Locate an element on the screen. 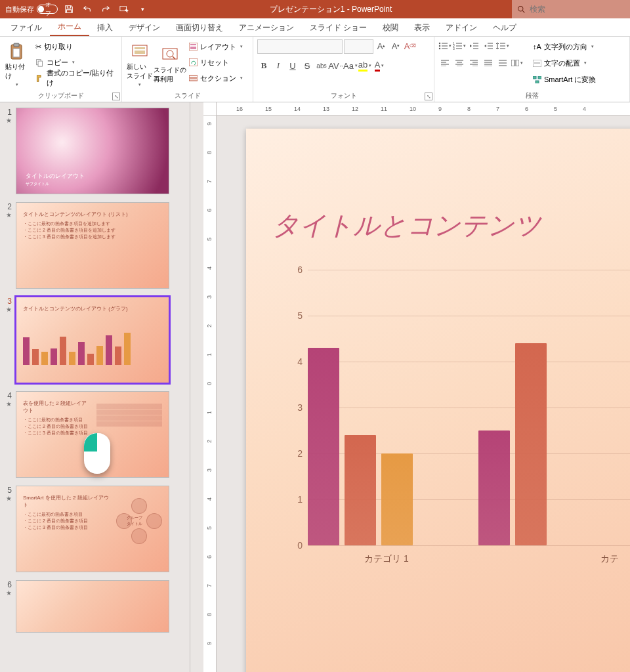 The width and height of the screenshot is (630, 672). text-align-button: 文字の配置 is located at coordinates (564, 63).